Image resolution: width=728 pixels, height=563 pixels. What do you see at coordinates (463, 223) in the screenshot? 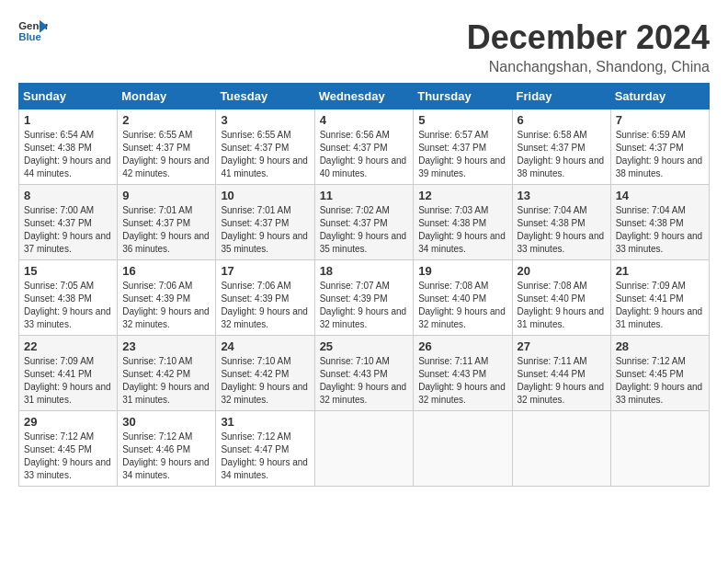
I see `calendar-day-12: 12 Sunrise: 7:03 AM Sunset: 4:38 PM Dayl…` at bounding box center [463, 223].